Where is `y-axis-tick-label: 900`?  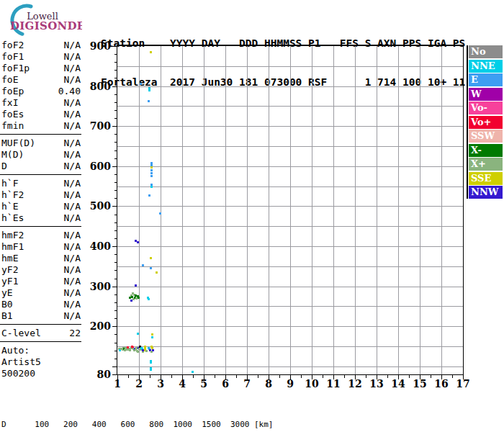 y-axis-tick-label: 900 is located at coordinates (97, 46).